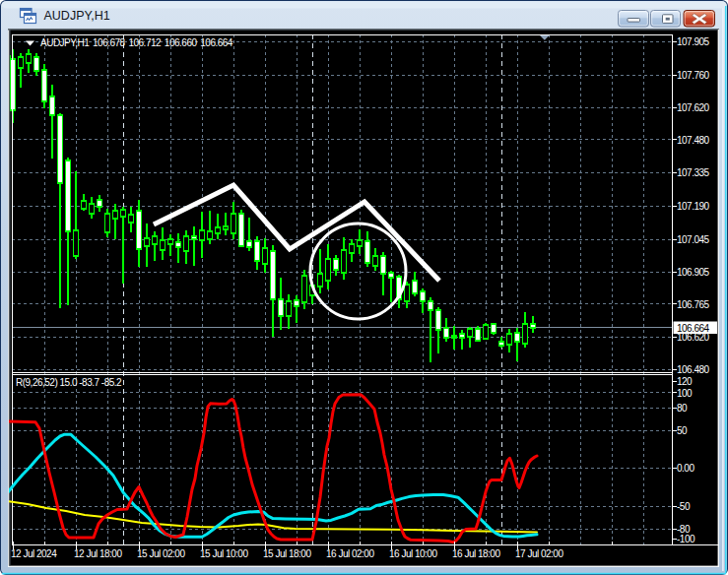 The width and height of the screenshot is (728, 575). I want to click on svg-text: 12 Jul 18:00, so click(99, 553).